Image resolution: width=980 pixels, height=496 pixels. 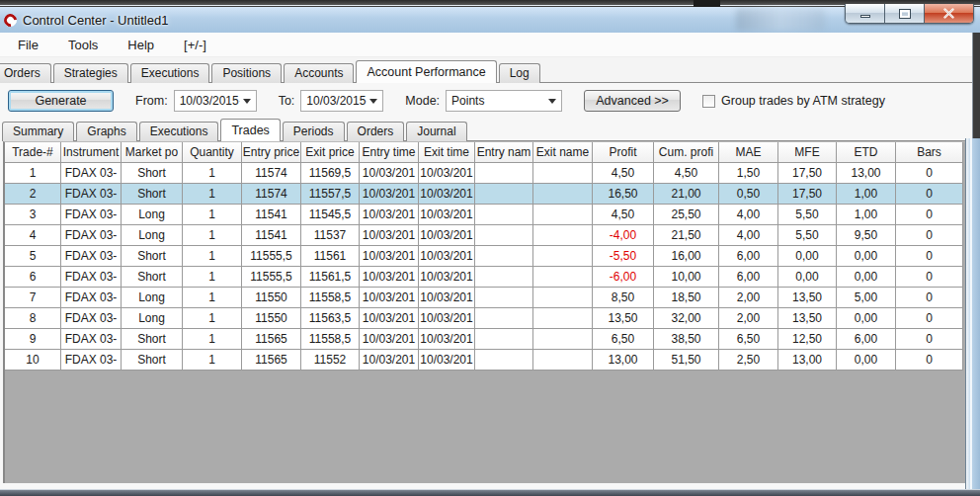 What do you see at coordinates (749, 215) in the screenshot?
I see `cell-mae: 4,00` at bounding box center [749, 215].